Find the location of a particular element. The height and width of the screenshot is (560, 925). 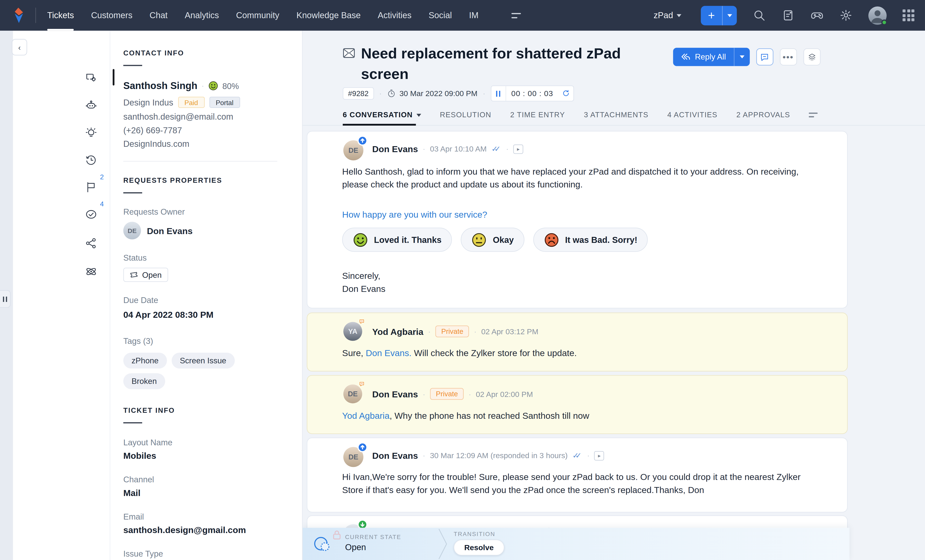

contact-company: Design Indus is located at coordinates (148, 102).